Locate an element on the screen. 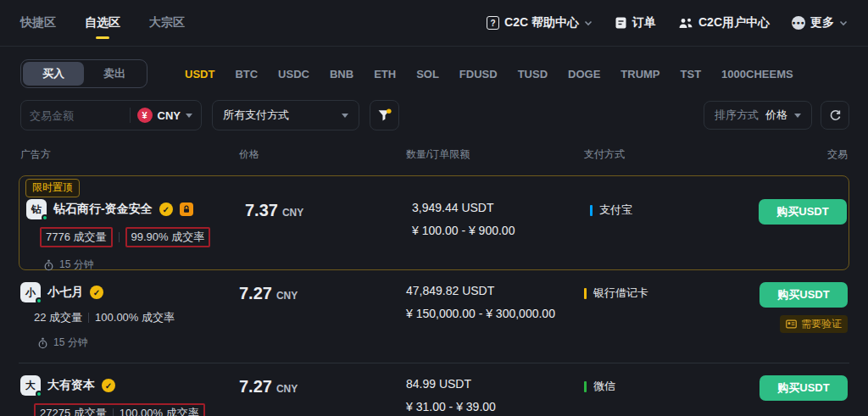  refresh-button is located at coordinates (835, 115).